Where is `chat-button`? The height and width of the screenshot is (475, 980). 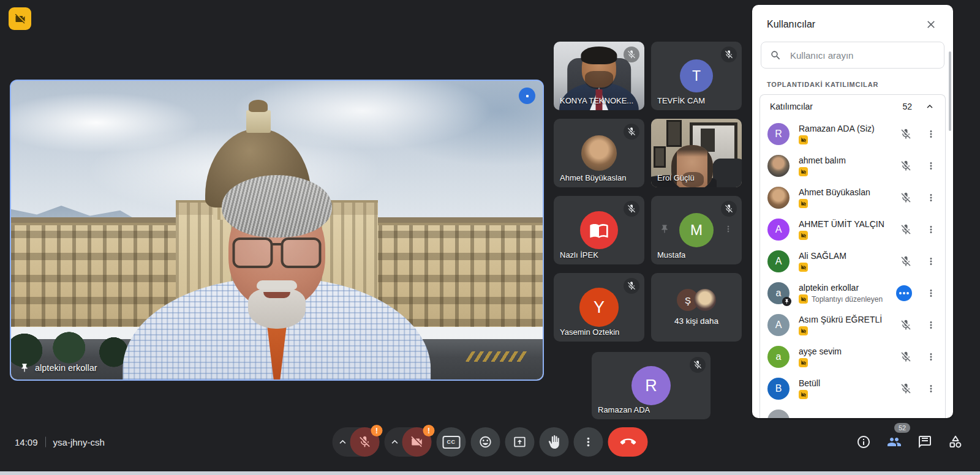
chat-button is located at coordinates (925, 442).